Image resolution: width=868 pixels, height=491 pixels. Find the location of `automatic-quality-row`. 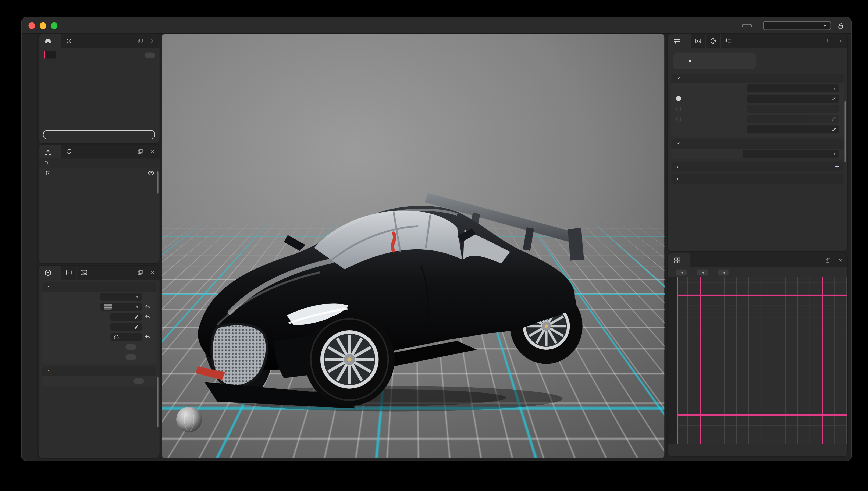

automatic-quality-row is located at coordinates (757, 88).